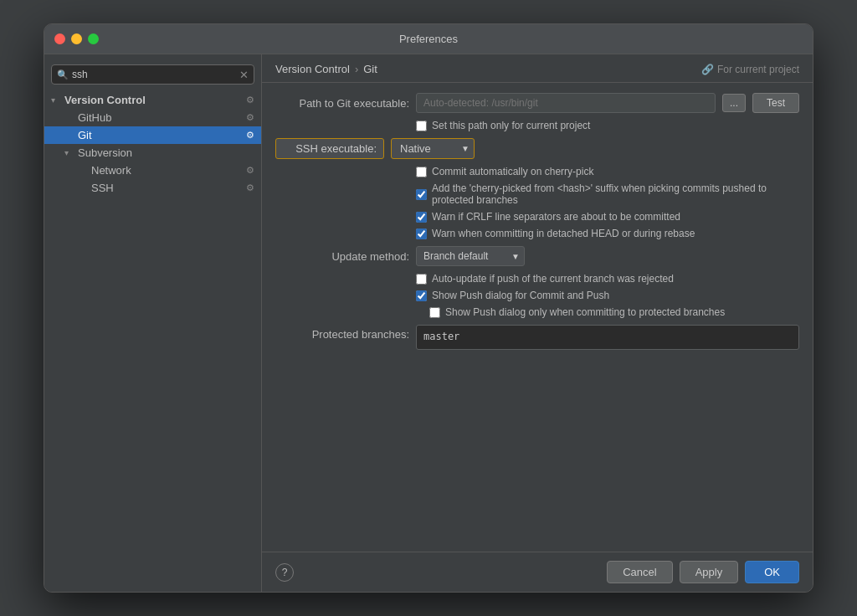  I want to click on auto-update-label: Auto-update if push of the current branc…, so click(552, 279).